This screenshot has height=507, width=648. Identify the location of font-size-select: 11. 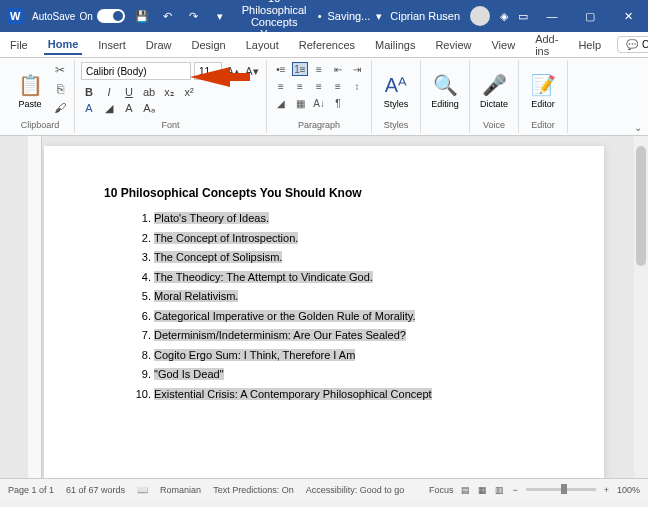
(208, 71).